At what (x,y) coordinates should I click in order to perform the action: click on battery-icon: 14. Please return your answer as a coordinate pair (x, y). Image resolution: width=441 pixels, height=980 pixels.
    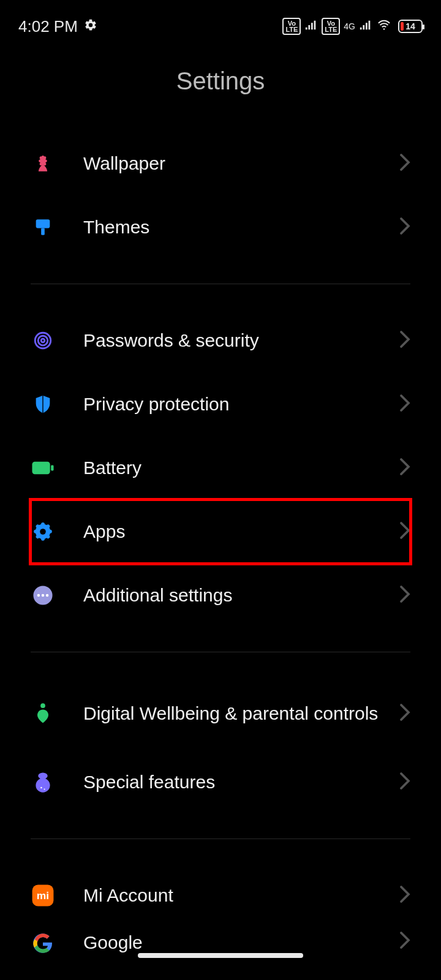
    Looking at the image, I should click on (409, 26).